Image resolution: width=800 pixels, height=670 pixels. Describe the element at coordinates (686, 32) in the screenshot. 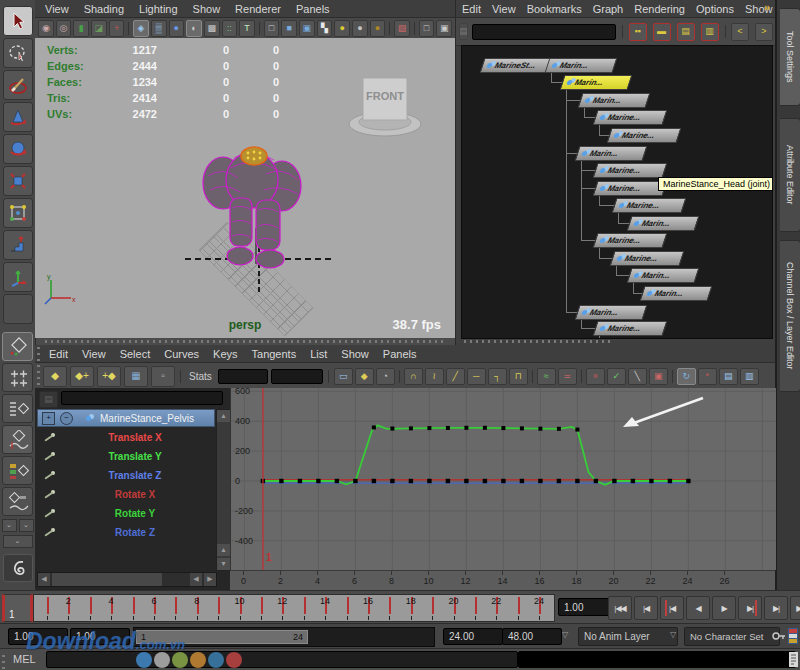

I see `automatic-layout-icon: ▤` at that location.